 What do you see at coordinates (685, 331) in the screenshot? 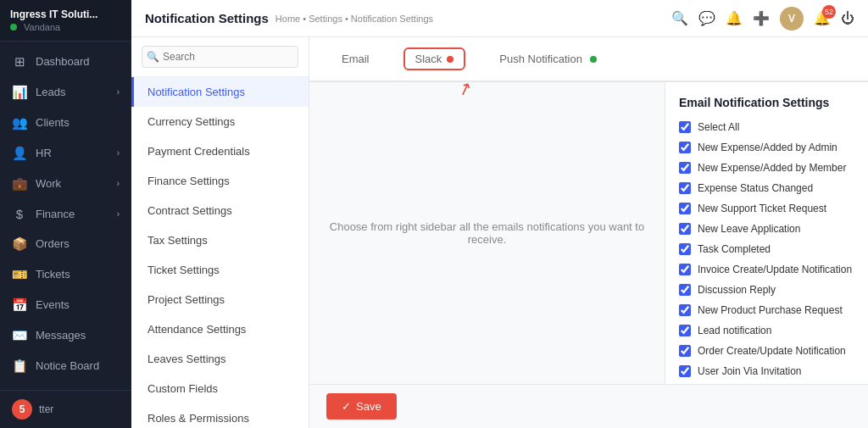
I see `checkbox-lead-notification-input` at bounding box center [685, 331].